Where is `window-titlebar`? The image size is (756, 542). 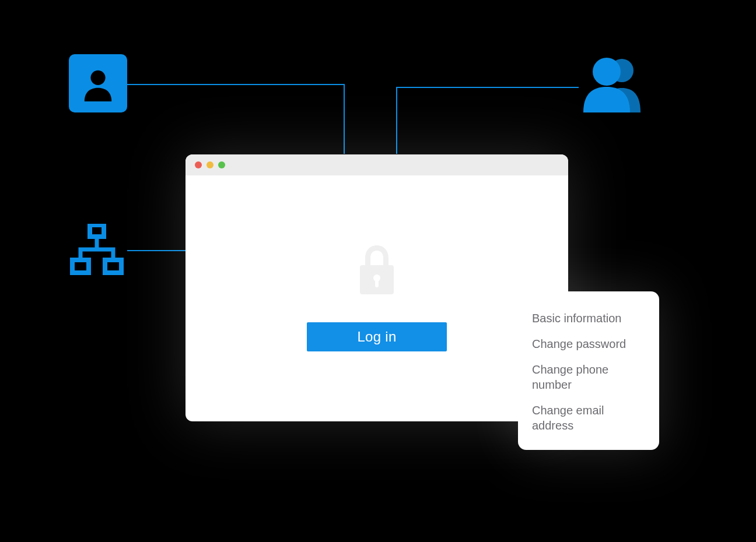
window-titlebar is located at coordinates (377, 165).